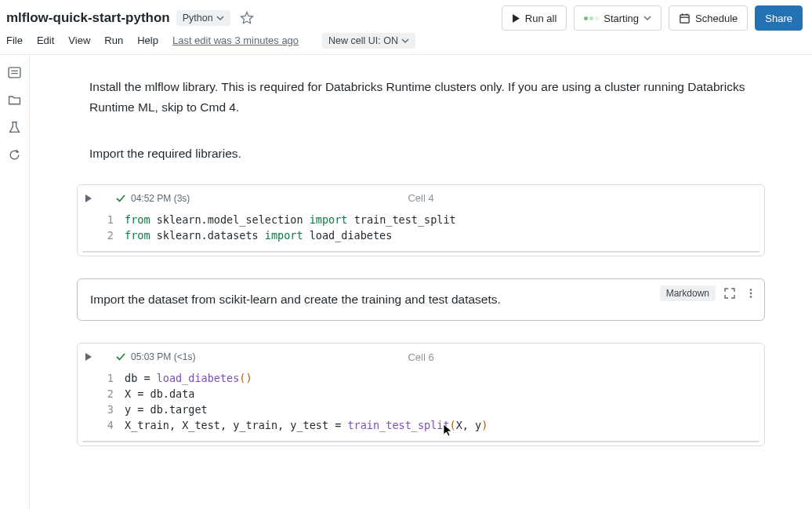 The image size is (812, 509). What do you see at coordinates (652, 18) in the screenshot?
I see `topbar-right: Run all Starting Schedule Share` at bounding box center [652, 18].